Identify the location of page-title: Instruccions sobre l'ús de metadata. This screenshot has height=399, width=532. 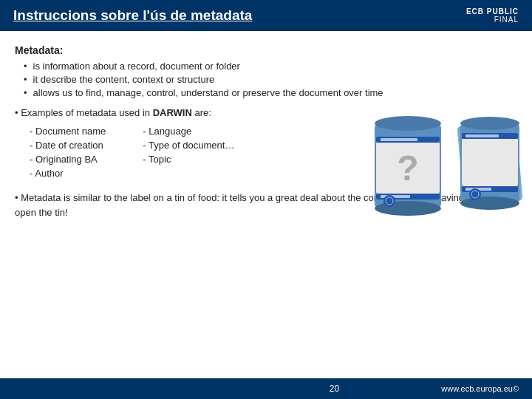
(133, 16).